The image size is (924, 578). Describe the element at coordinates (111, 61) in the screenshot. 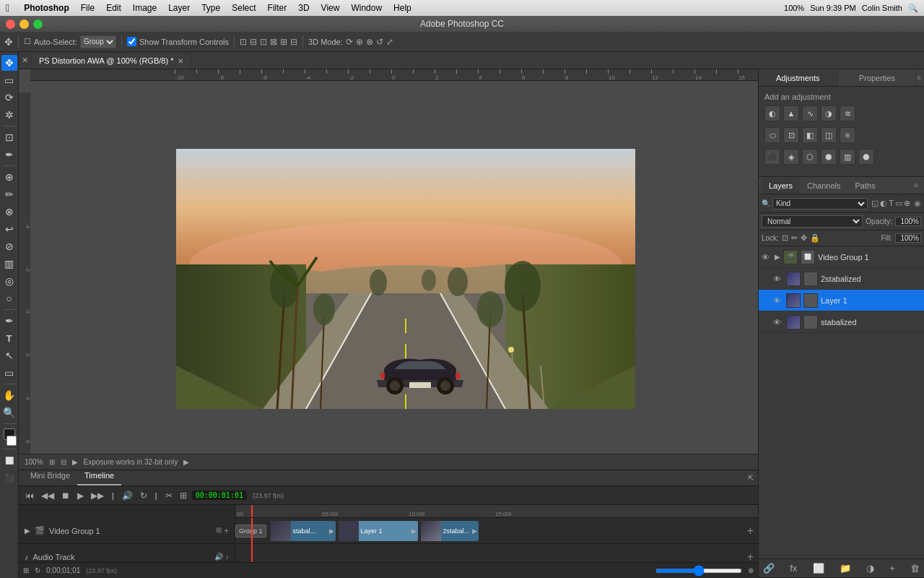

I see `document-tab-active: PS Distortion AWA @ 100% (RGB/8) * ✕` at that location.